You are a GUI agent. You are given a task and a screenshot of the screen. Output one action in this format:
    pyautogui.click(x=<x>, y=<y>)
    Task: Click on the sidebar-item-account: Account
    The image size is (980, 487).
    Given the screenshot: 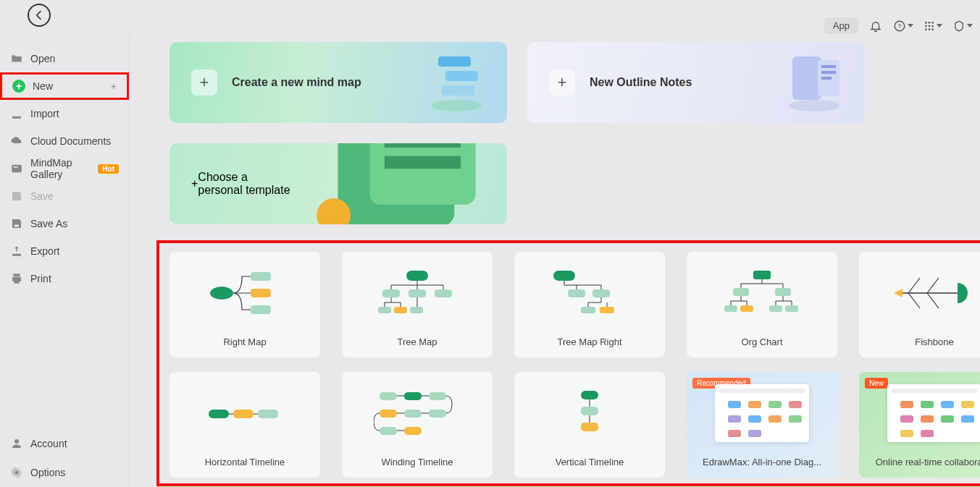 What is the action you would take?
    pyautogui.click(x=65, y=444)
    